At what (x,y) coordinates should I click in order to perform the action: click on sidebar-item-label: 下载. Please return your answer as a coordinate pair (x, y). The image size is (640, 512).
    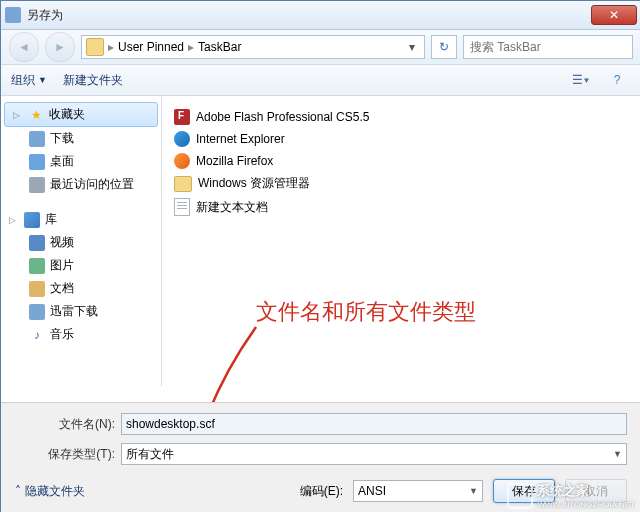
    Looking at the image, I should click on (62, 138).